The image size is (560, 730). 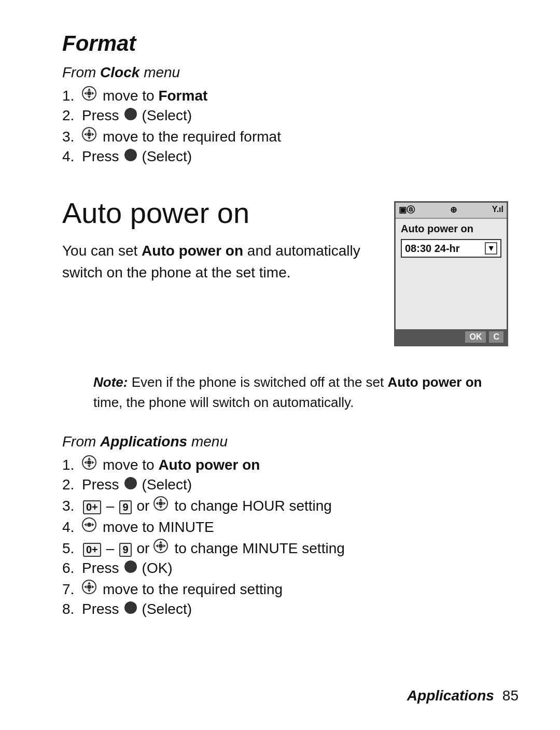 What do you see at coordinates (451, 210) in the screenshot?
I see `phone-statusbar: ▣ⓐ ⊕ Y.ıl` at bounding box center [451, 210].